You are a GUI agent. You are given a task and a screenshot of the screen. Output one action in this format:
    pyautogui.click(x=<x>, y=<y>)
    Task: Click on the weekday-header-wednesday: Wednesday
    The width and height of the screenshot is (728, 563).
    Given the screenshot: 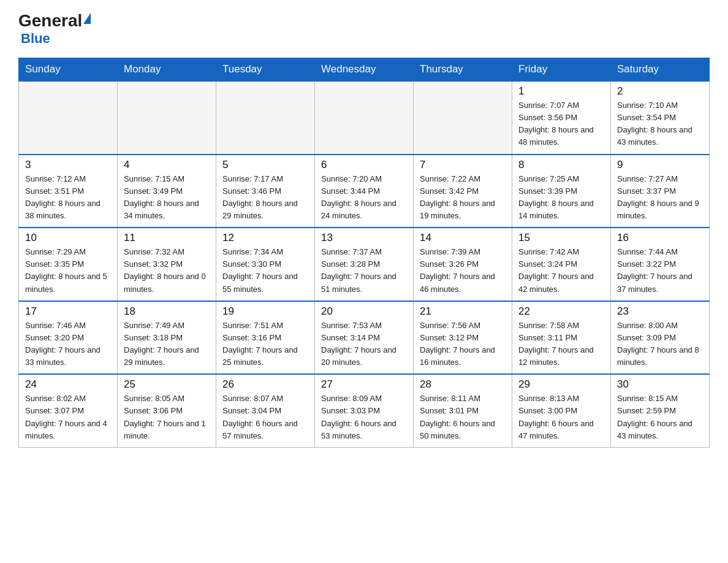 What is the action you would take?
    pyautogui.click(x=364, y=70)
    